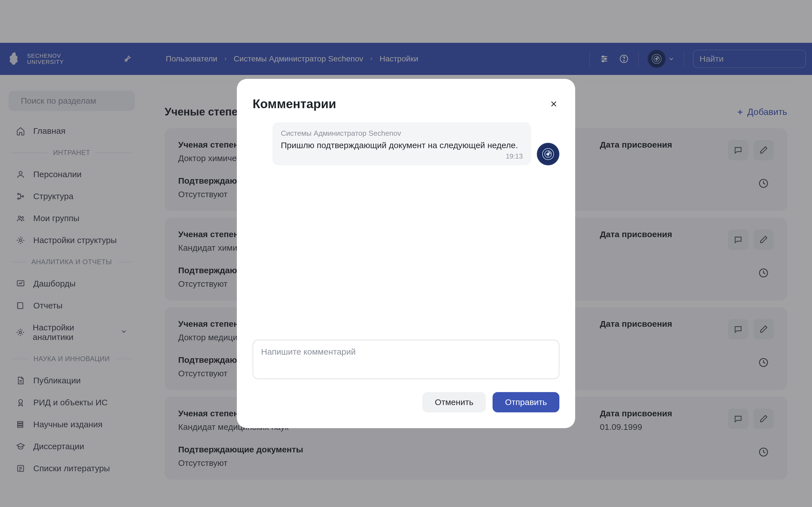 The width and height of the screenshot is (812, 507). What do you see at coordinates (295, 104) in the screenshot?
I see `modal-title: Комментарии` at bounding box center [295, 104].